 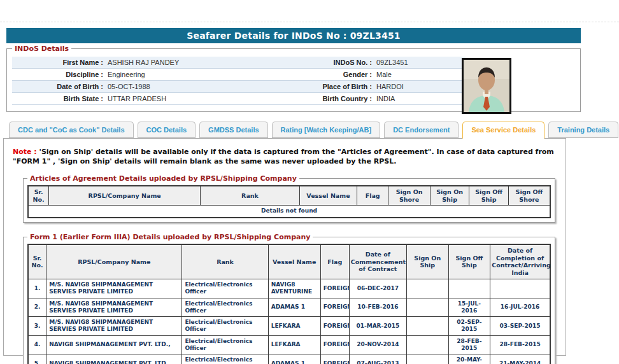 I want to click on cell-sign-off-ship: 15-JUL-2016, so click(x=469, y=307).